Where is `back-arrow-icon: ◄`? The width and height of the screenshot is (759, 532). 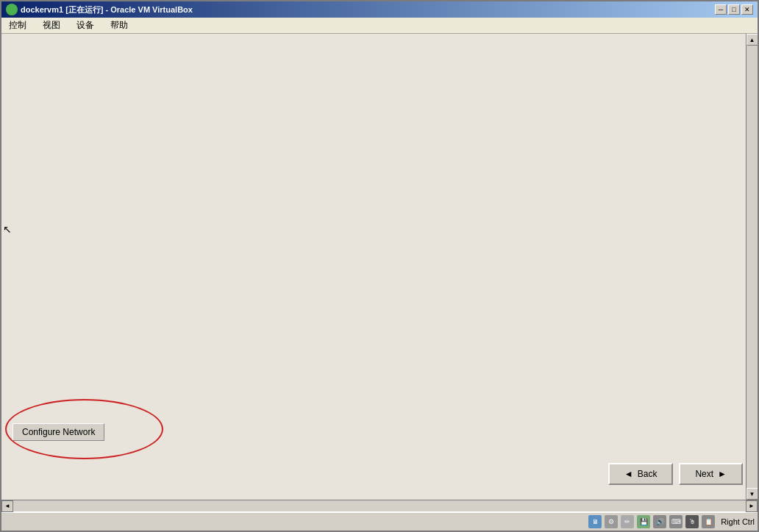 back-arrow-icon: ◄ is located at coordinates (629, 474).